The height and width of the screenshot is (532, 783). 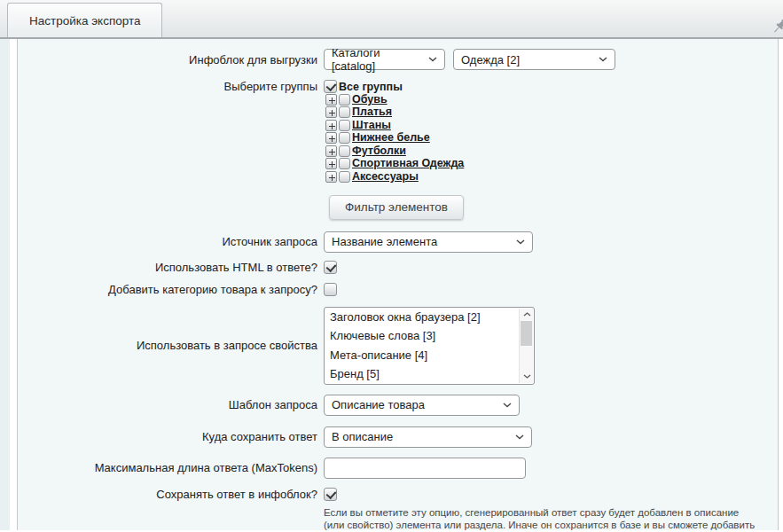 What do you see at coordinates (395, 99) in the screenshot?
I see `group-tree-item: Обувь` at bounding box center [395, 99].